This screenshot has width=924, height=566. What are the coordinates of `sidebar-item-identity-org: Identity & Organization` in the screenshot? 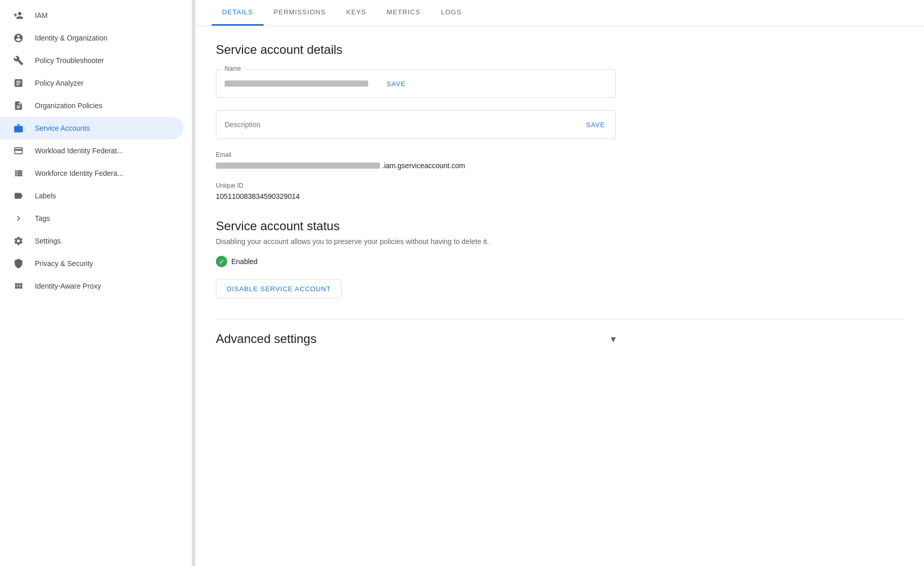 It's located at (92, 38).